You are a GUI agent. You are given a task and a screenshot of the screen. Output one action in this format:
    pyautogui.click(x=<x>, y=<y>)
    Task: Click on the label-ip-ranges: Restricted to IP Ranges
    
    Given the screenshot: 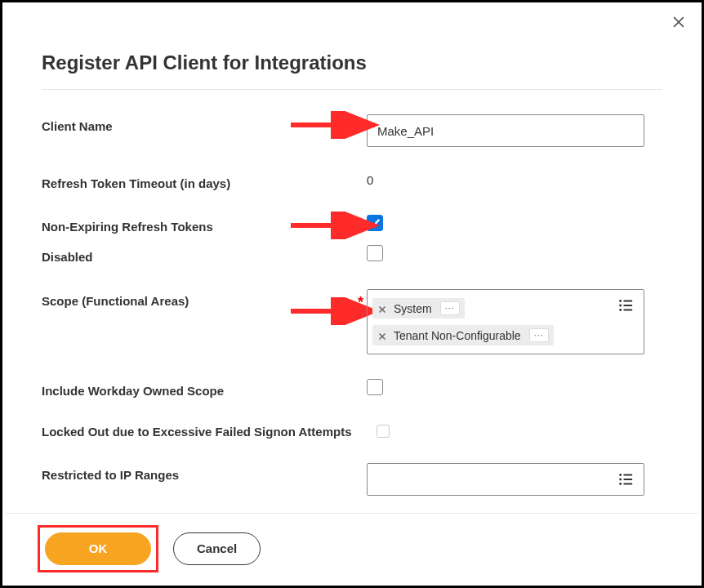 What is the action you would take?
    pyautogui.click(x=110, y=475)
    